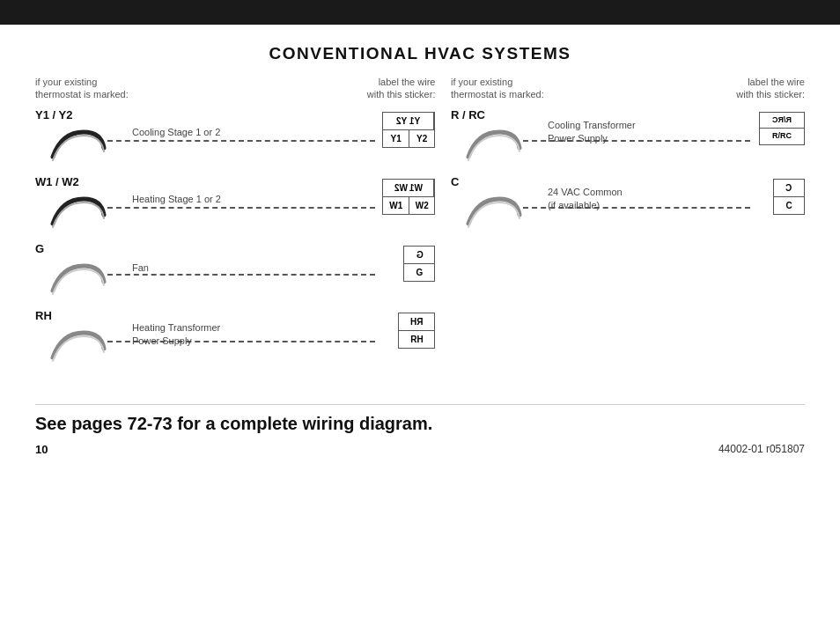 This screenshot has height=633, width=840. Describe the element at coordinates (235, 272) in the screenshot. I see `wire-row-g: G Fan G G` at that location.